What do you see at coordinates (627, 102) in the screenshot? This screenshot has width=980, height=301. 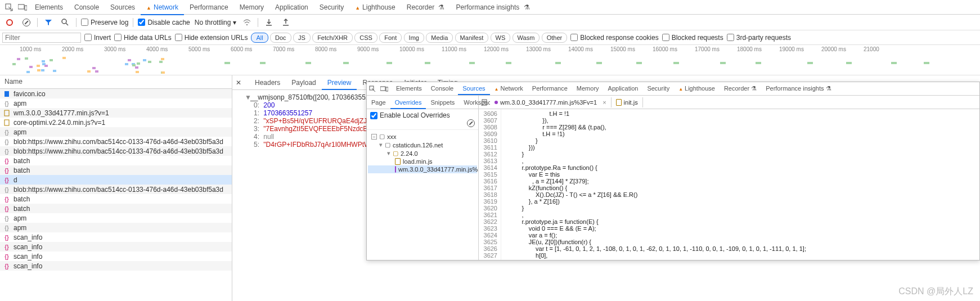 I see `file-tab: init.js` at bounding box center [627, 102].